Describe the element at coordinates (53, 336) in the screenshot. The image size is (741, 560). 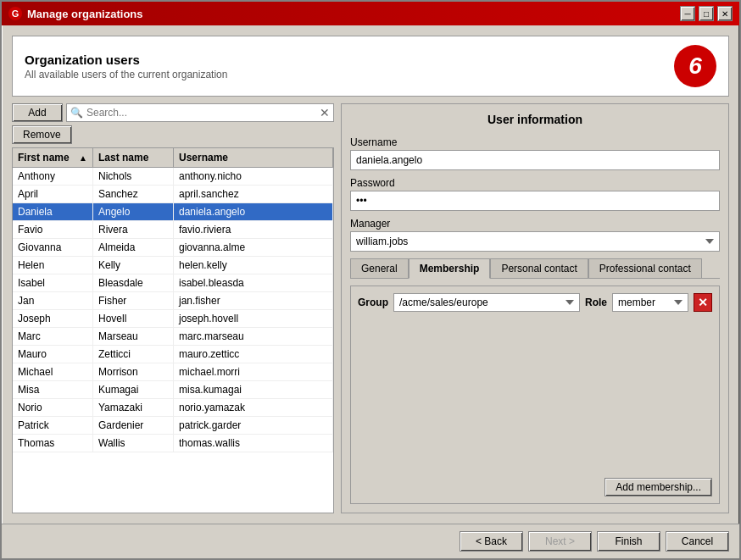
I see `cell-firstname: Marc` at that location.